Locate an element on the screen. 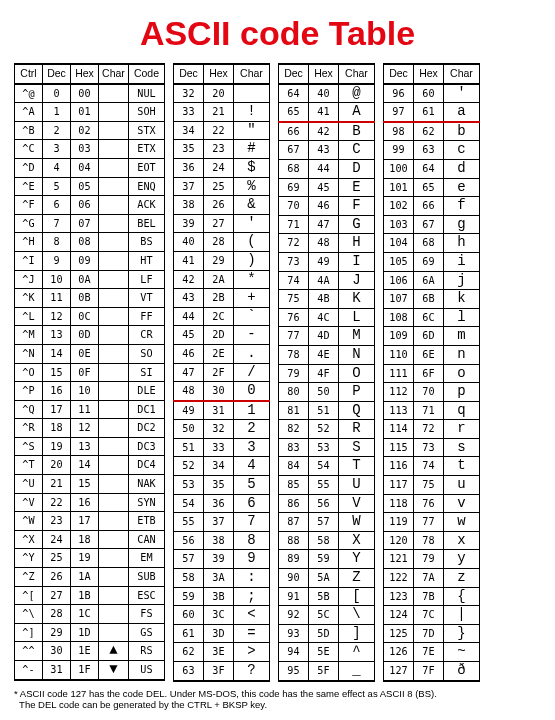 This screenshot has width=555, height=720. cell-char: T is located at coordinates (357, 466).